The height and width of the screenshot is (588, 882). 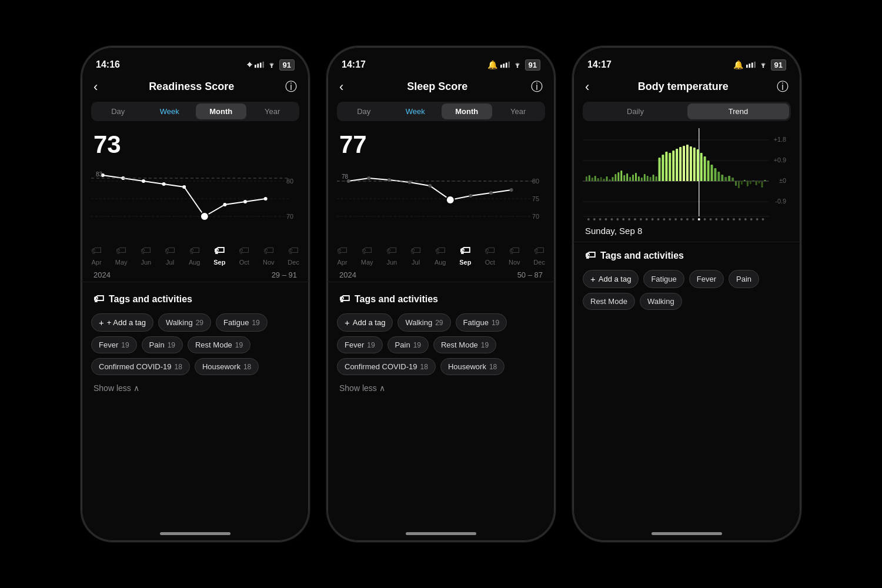 I want to click on info-button-2: ⓘ, so click(x=537, y=87).